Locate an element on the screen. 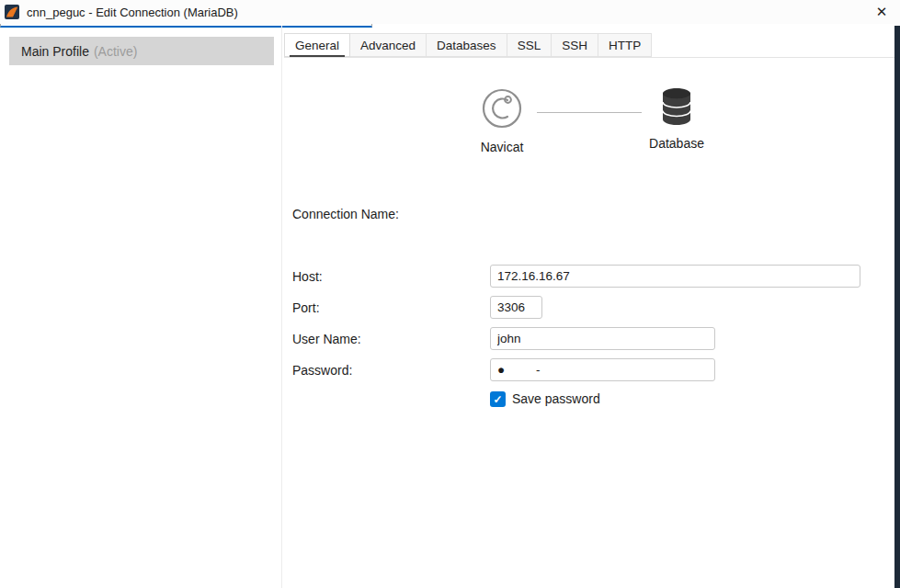  tab-ssl: SSL is located at coordinates (530, 45).